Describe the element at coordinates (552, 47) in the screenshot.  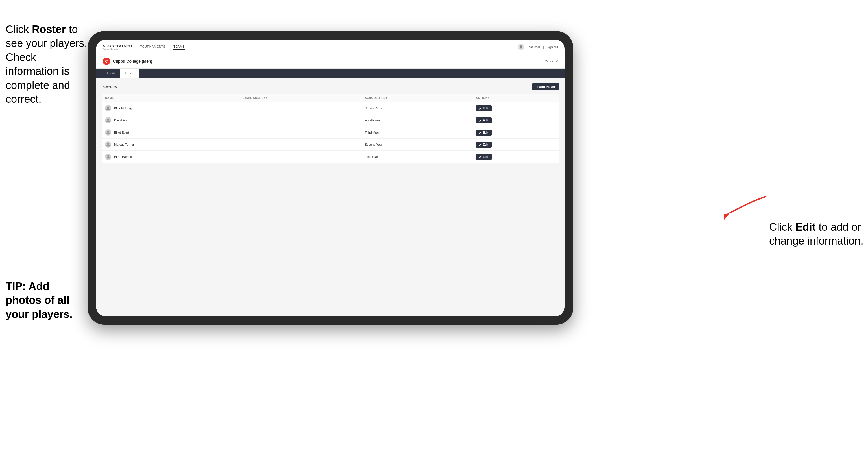
I see `signout-link: Sign out` at that location.